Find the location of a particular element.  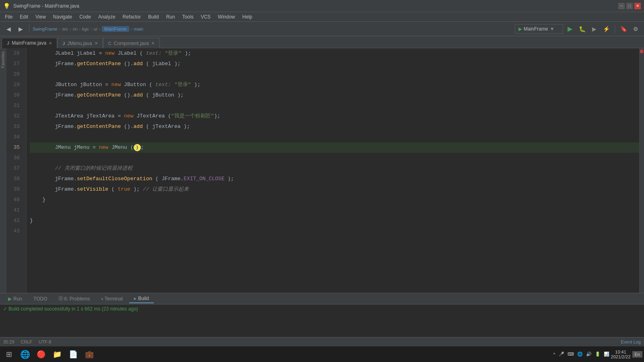

tab-jmenu-close: ✕ is located at coordinates (96, 43).